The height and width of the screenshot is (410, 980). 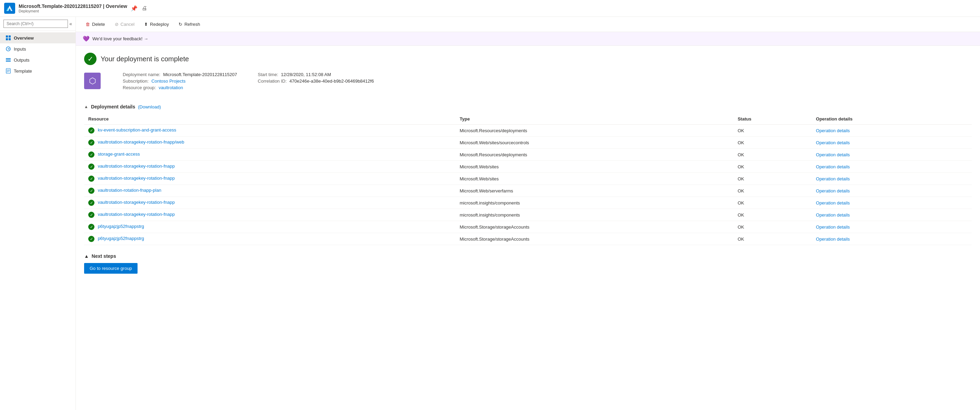 What do you see at coordinates (139, 87) in the screenshot?
I see `resource-group-label: Resource group:` at bounding box center [139, 87].